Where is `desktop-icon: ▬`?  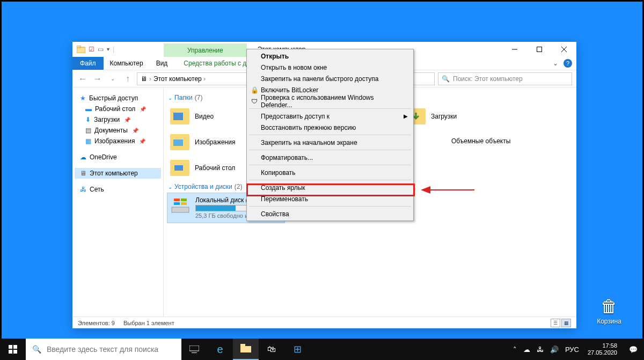 desktop-icon: ▬ is located at coordinates (89, 109).